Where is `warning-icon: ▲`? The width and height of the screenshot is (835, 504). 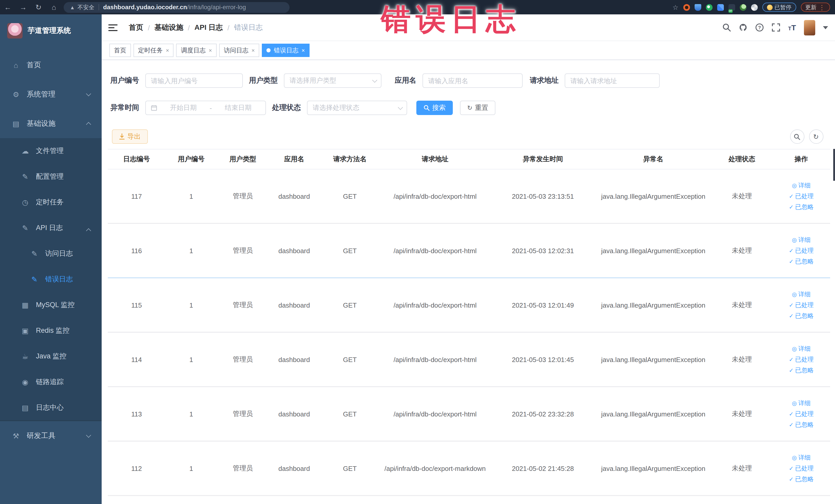
warning-icon: ▲ is located at coordinates (73, 7).